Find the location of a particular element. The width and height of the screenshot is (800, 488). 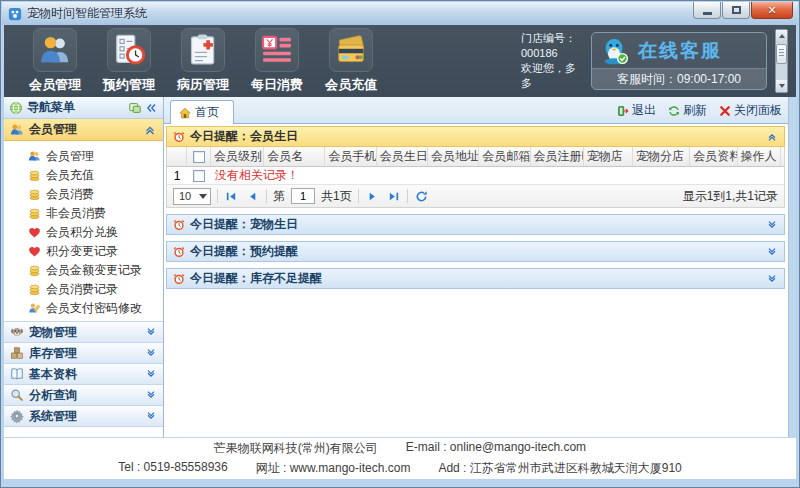

column-header: 会员地址 is located at coordinates (454, 156).